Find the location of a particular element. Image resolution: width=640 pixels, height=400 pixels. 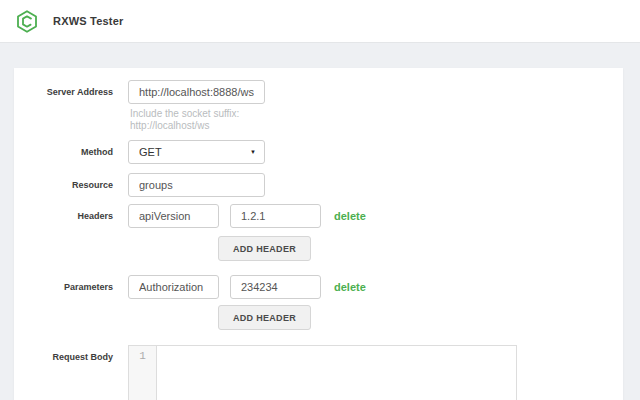

app-header: RXWS Tester is located at coordinates (320, 22).